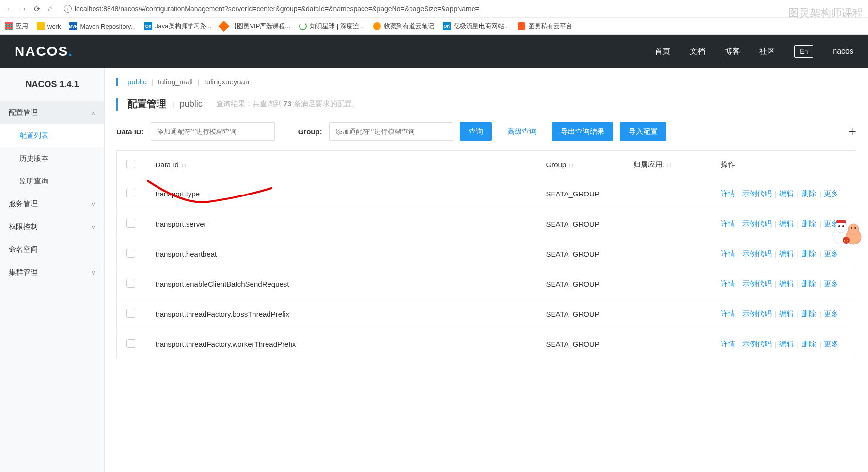 This screenshot has width=868, height=472. I want to click on back-button: ←, so click(10, 9).